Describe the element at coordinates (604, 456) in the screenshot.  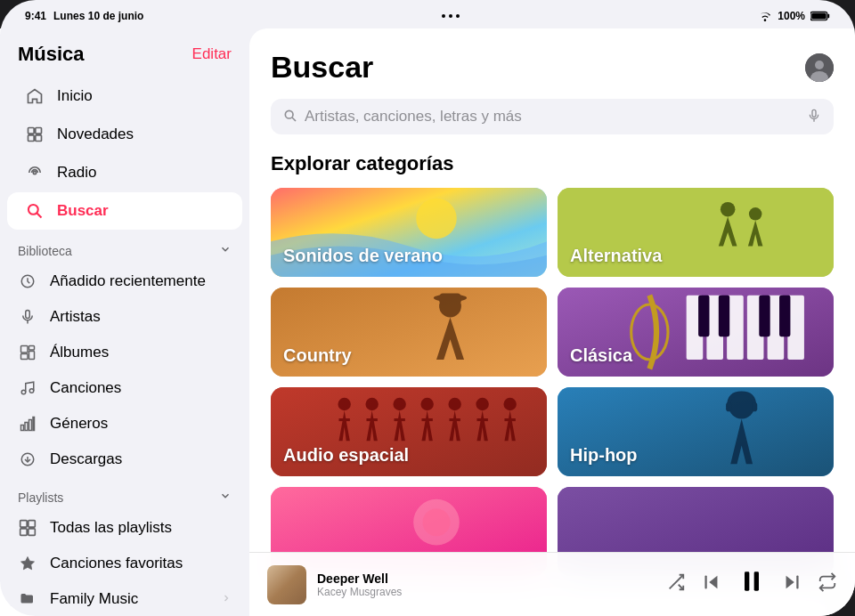
I see `hiphop-label: Hip-hop` at that location.